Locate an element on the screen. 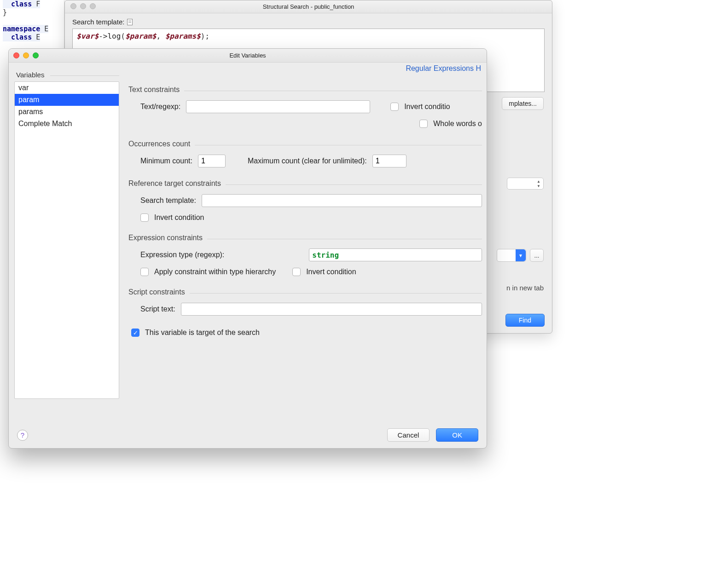 This screenshot has height=588, width=720. ref-invert-label: Invert condition is located at coordinates (180, 218).